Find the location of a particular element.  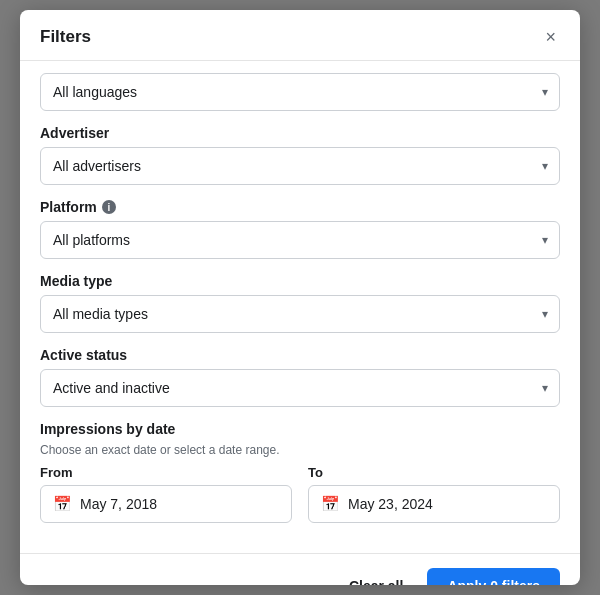

language-section: All languages ▾ is located at coordinates (300, 92).